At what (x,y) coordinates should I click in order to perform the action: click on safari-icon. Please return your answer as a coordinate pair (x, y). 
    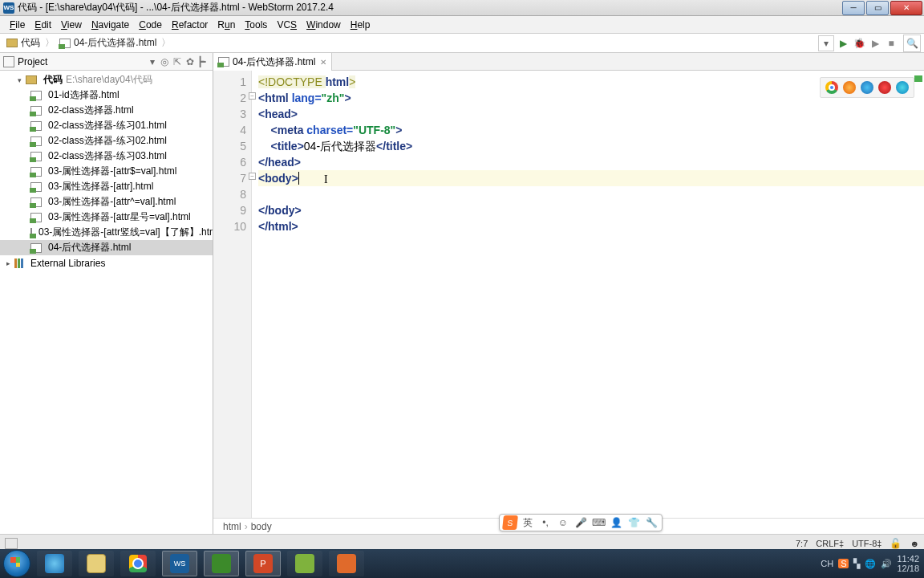
    Looking at the image, I should click on (867, 88).